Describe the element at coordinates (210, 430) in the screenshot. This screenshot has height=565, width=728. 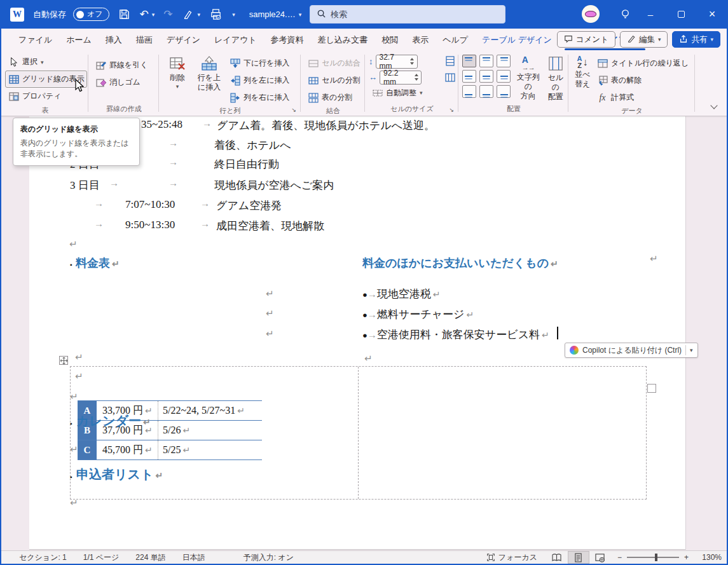
I see `dates-cell: 5/26↵` at that location.